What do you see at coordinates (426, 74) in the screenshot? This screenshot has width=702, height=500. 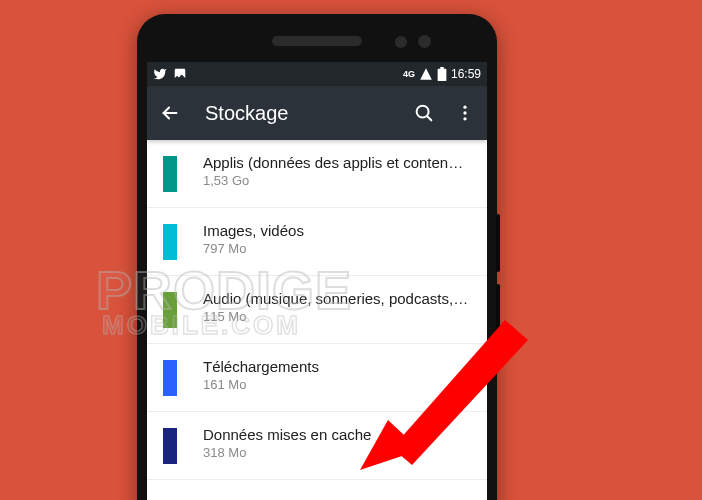 I see `signal-icon` at bounding box center [426, 74].